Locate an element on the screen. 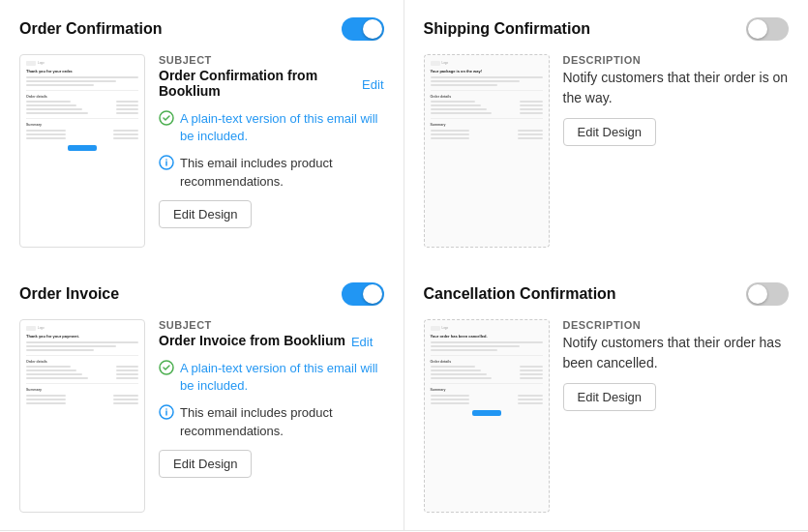 The width and height of the screenshot is (808, 532). shipping-confirmation-toggle is located at coordinates (767, 29).